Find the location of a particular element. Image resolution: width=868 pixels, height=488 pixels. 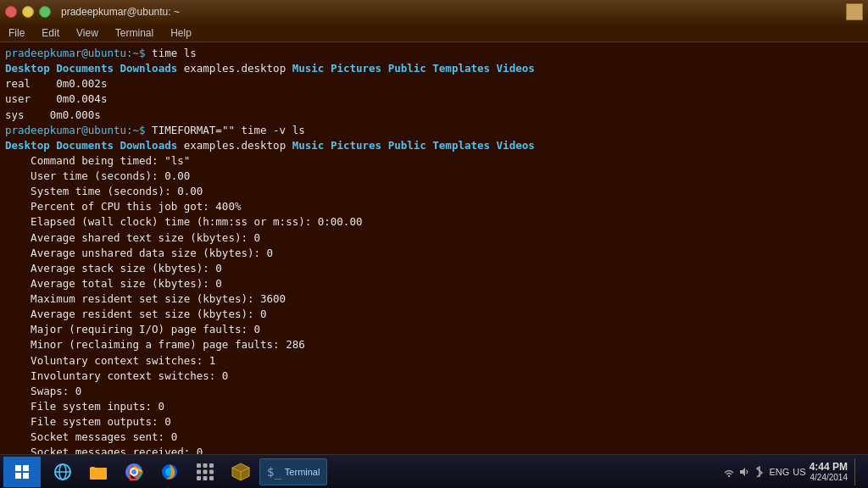

maximize-button is located at coordinates (45, 12).